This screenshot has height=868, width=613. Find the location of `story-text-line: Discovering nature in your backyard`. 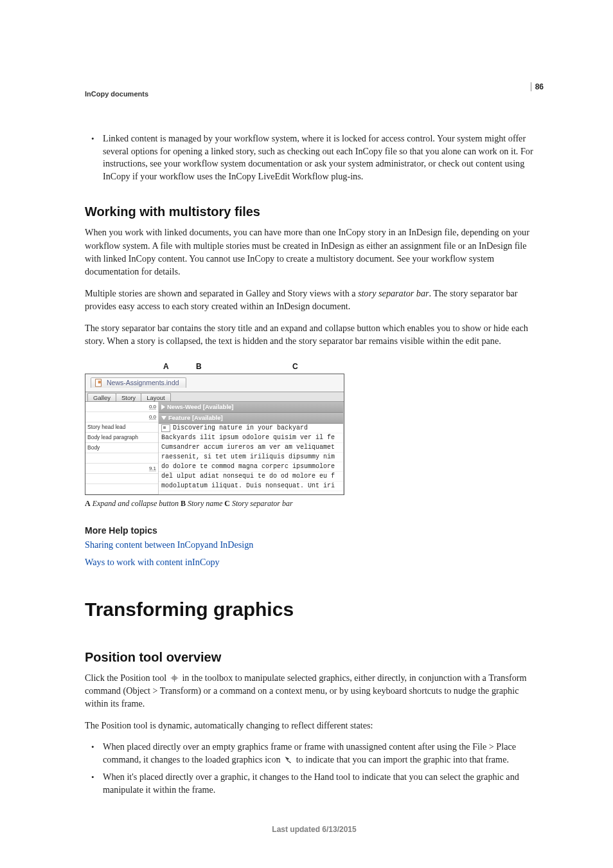

story-text-line: Discovering nature in your backyard is located at coordinates (251, 428).